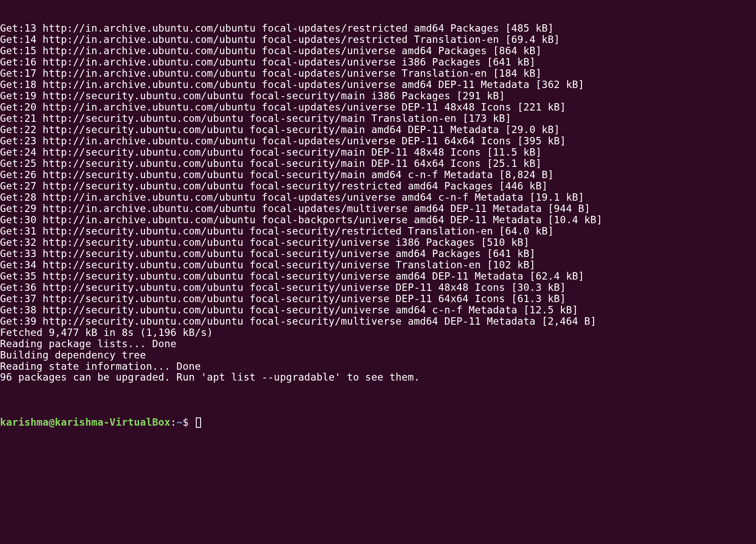 Image resolution: width=756 pixels, height=544 pixels. Describe the element at coordinates (378, 422) in the screenshot. I see `prompt-line: karishma@karishma-VirtualBox:~$` at that location.